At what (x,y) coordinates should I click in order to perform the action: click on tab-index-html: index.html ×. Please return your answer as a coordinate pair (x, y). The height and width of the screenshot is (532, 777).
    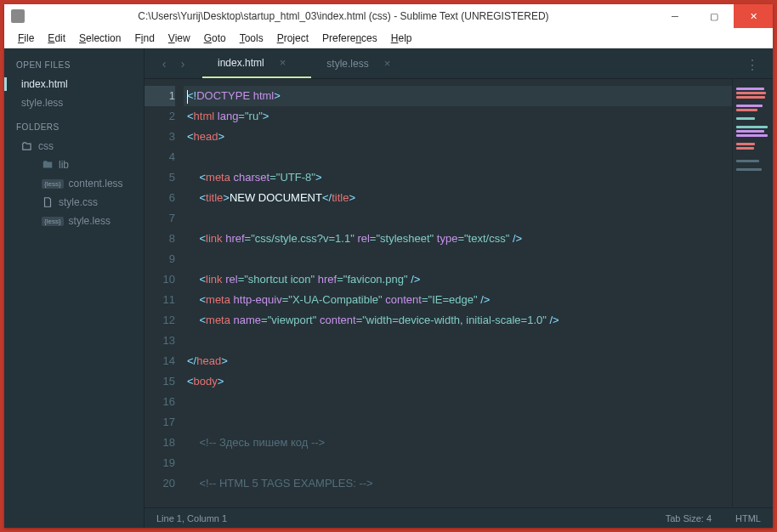
    Looking at the image, I should click on (257, 63).